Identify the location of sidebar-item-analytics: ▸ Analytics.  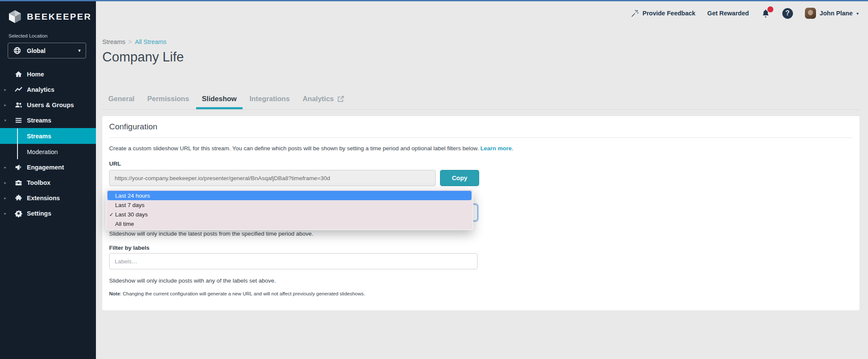
(48, 90).